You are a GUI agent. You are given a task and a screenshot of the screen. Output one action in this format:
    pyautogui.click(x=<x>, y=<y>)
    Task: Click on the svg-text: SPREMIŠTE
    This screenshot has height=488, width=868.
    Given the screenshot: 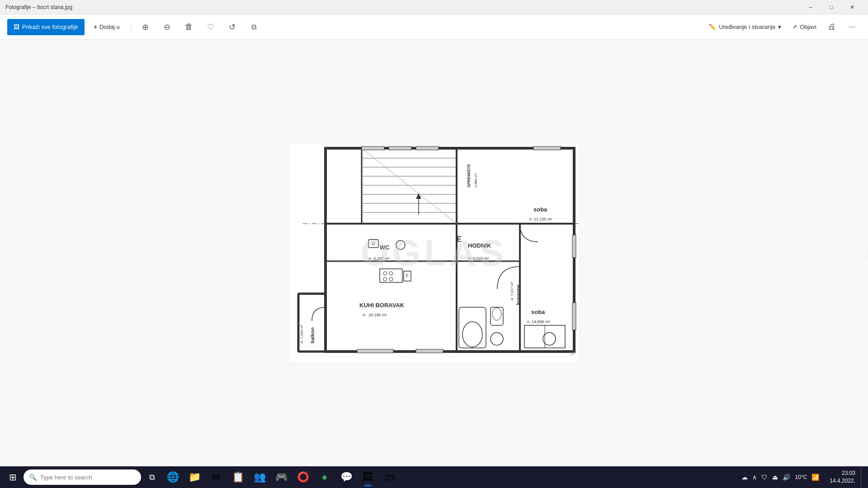 What is the action you would take?
    pyautogui.click(x=468, y=176)
    